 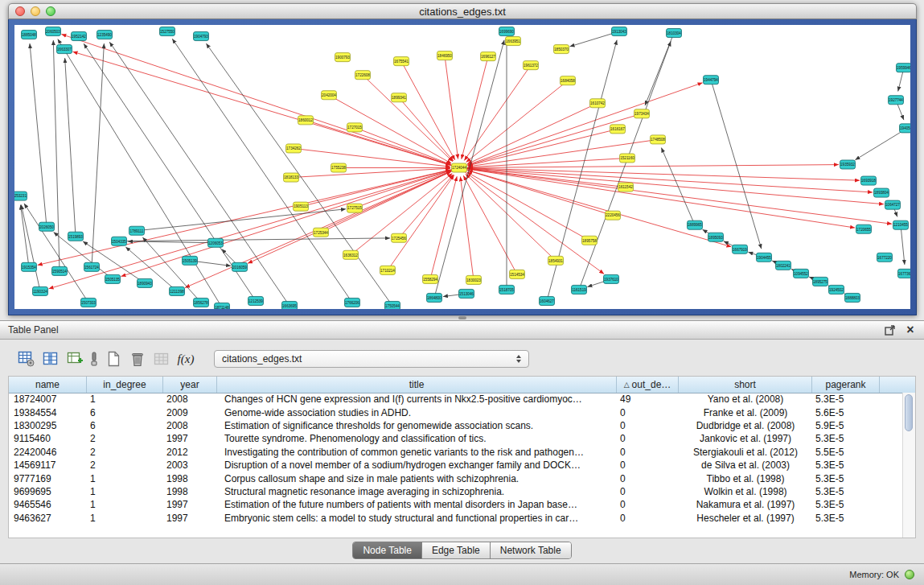 What do you see at coordinates (613, 216) in the screenshot?
I see `graph-node: 2220456` at bounding box center [613, 216].